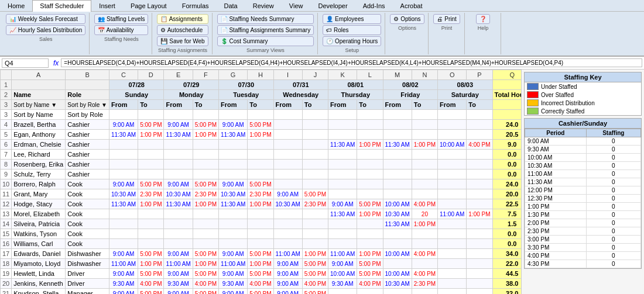 Image resolution: width=644 pixels, height=294 pixels. I want to click on formula-input, so click(351, 63).